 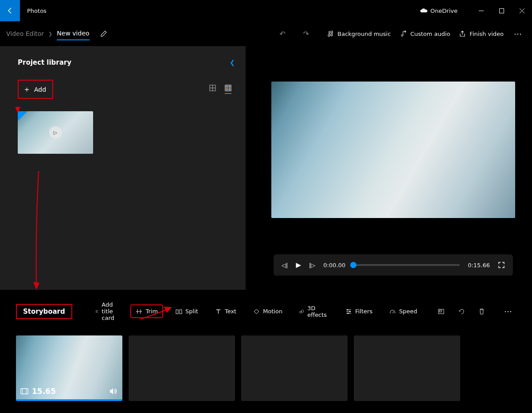 I want to click on speed-button: Speed, so click(x=403, y=311).